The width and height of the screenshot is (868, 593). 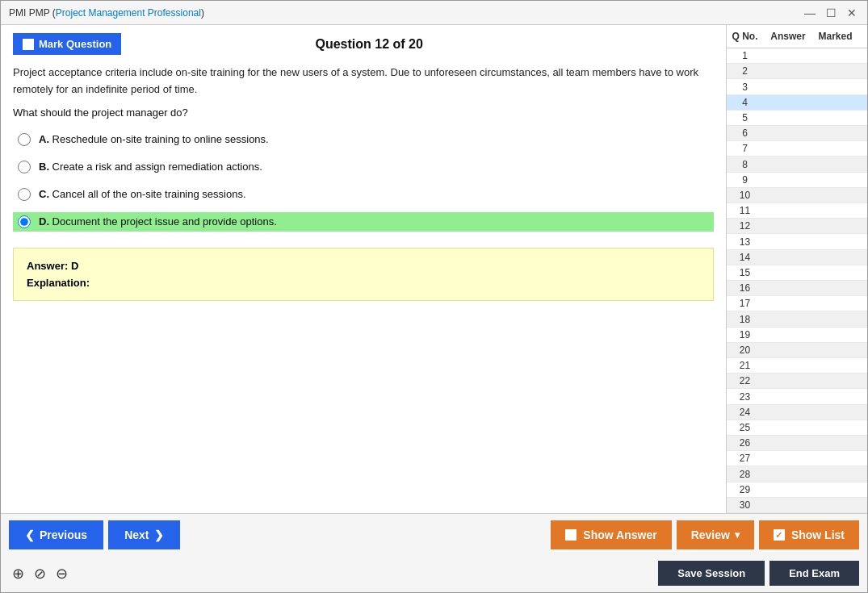 I want to click on option-c-text: C. Cancel all of the on-site training se…, so click(x=142, y=194).